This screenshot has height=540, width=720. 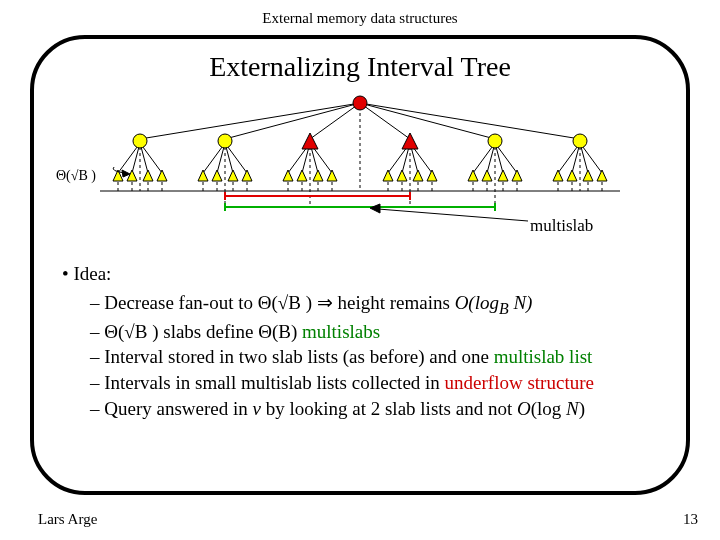 What do you see at coordinates (257, 408) in the screenshot?
I see `b5-v: v` at bounding box center [257, 408].